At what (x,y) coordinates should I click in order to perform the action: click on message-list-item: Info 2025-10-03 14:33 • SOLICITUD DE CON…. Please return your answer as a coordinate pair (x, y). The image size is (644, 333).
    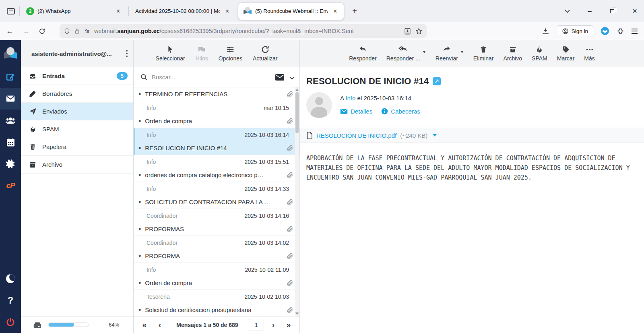
    Looking at the image, I should click on (217, 196).